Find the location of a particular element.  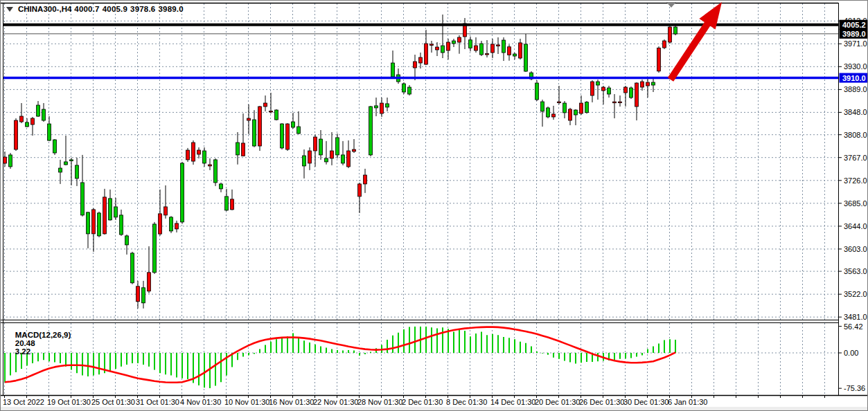

quote-low: 3978.6 is located at coordinates (143, 9).